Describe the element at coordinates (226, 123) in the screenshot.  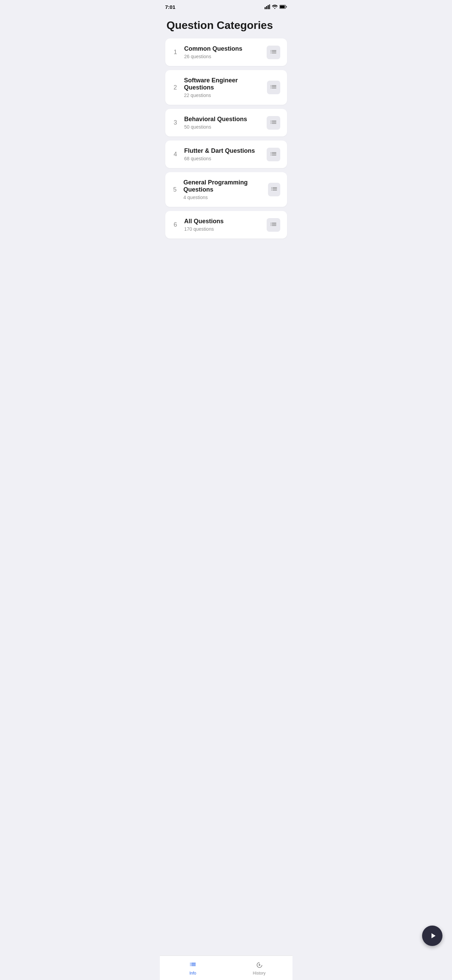
I see `category-card: 3 Behavioral Questions 50 questions` at that location.